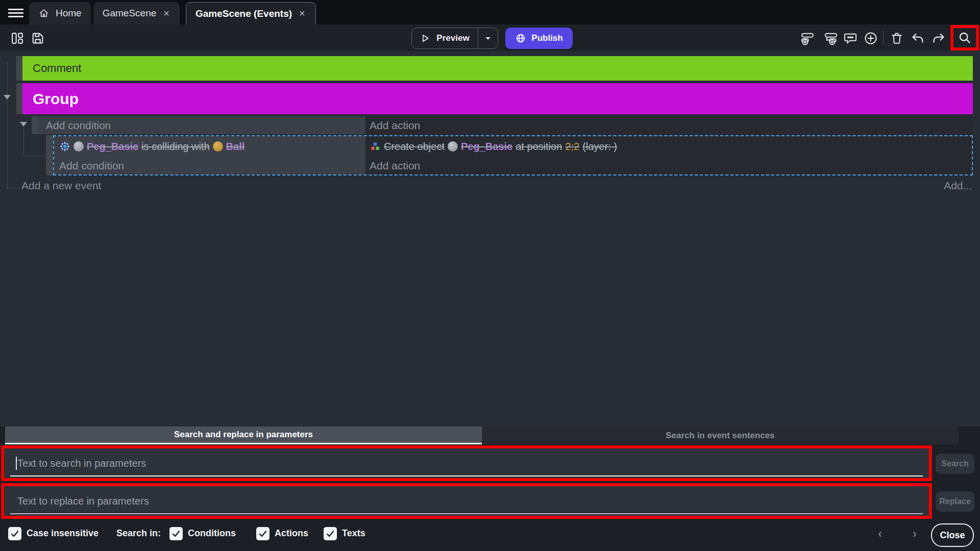 Image resolution: width=980 pixels, height=551 pixels. Describe the element at coordinates (212, 534) in the screenshot. I see `conditions-label: Conditions` at that location.